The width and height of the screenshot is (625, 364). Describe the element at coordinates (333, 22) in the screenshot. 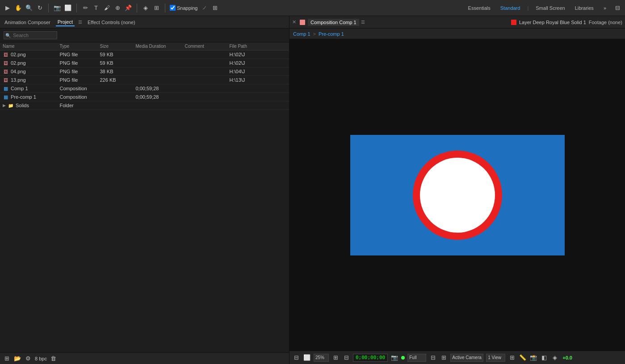

I see `tab-composition: Composition Comp 1` at that location.